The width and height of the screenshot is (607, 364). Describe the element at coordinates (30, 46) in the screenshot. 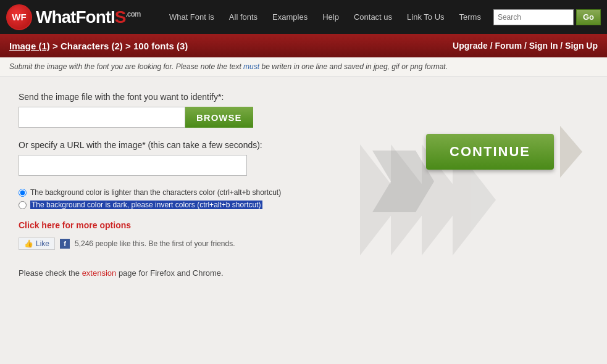

I see `breadcrumb-step1: Image (1)` at that location.